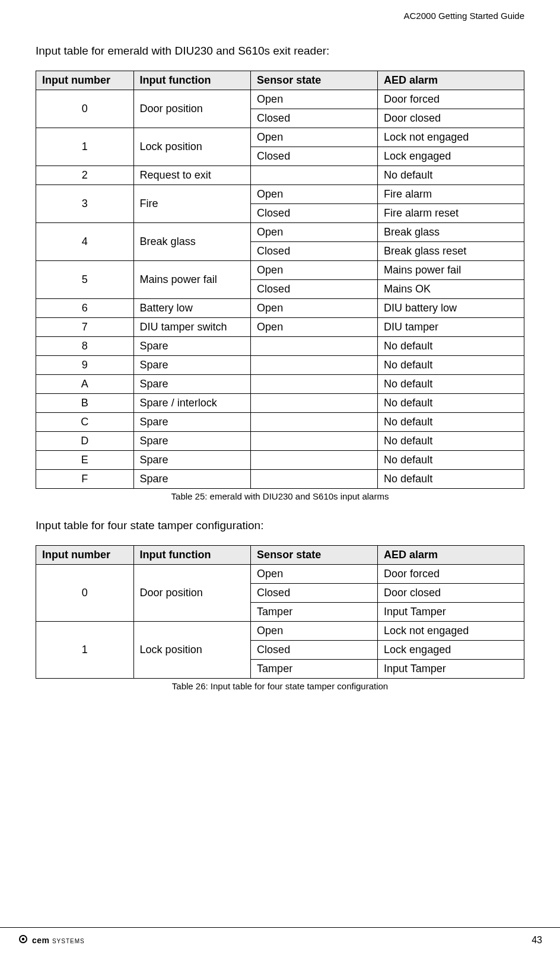 The height and width of the screenshot is (964, 560). I want to click on table-row: 3FireOpenFire alarm, so click(280, 195).